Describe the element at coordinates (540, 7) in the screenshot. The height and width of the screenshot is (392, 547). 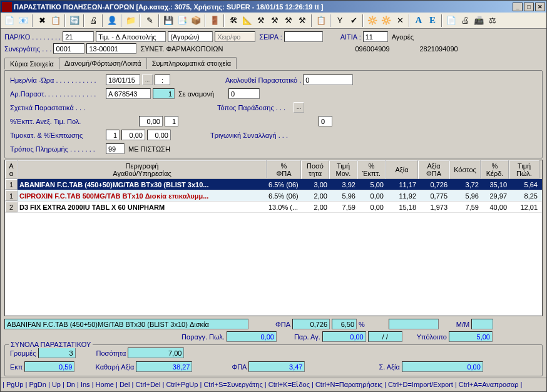
I see `close-button: ✕` at that location.